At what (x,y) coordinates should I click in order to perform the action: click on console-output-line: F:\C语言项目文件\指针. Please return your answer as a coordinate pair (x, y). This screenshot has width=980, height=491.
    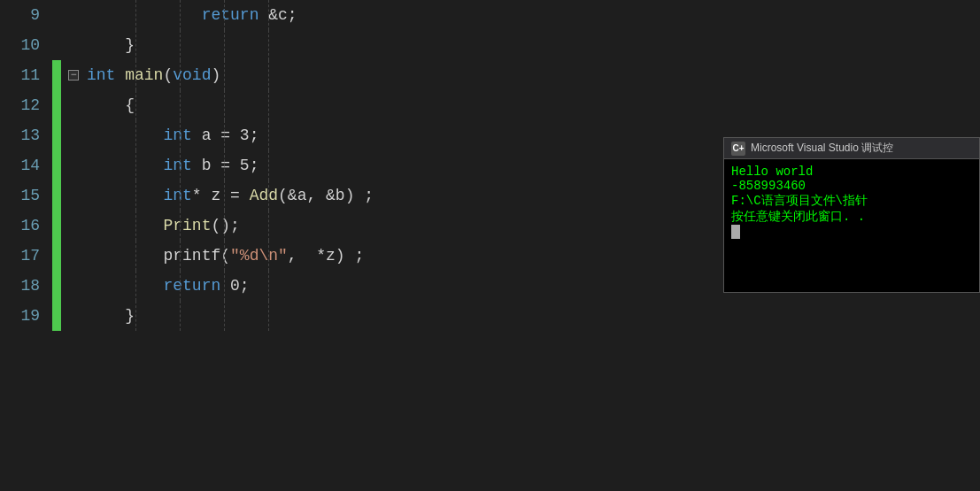
    Looking at the image, I should click on (852, 201).